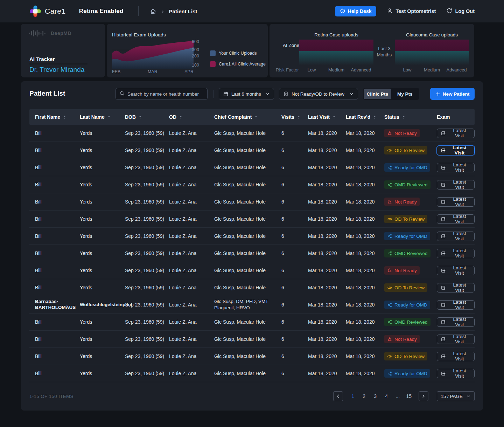 This screenshot has width=504, height=427. I want to click on page-number-4: 4, so click(386, 396).